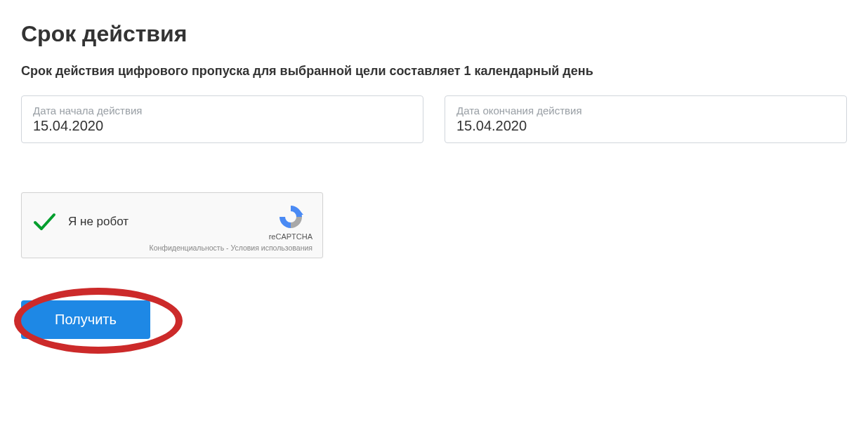 The height and width of the screenshot is (426, 868). Describe the element at coordinates (44, 222) in the screenshot. I see `checkmark-icon` at that location.